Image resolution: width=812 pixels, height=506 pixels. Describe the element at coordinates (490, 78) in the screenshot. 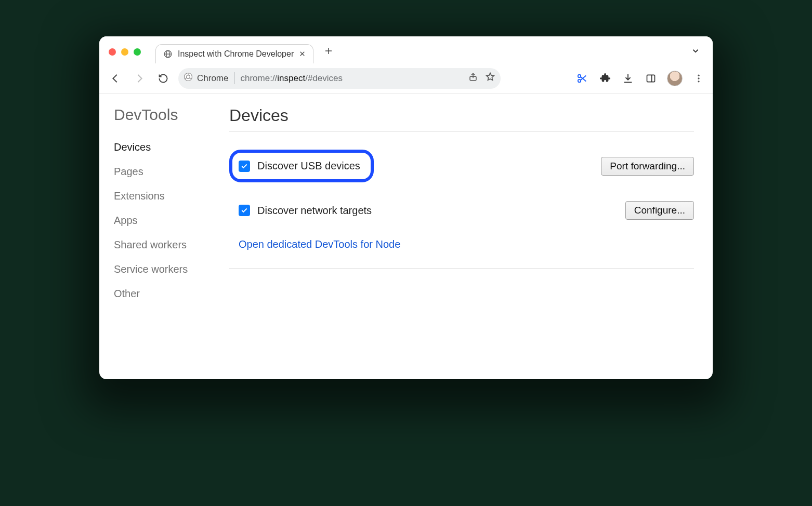

I see `bookmark-star-icon` at that location.